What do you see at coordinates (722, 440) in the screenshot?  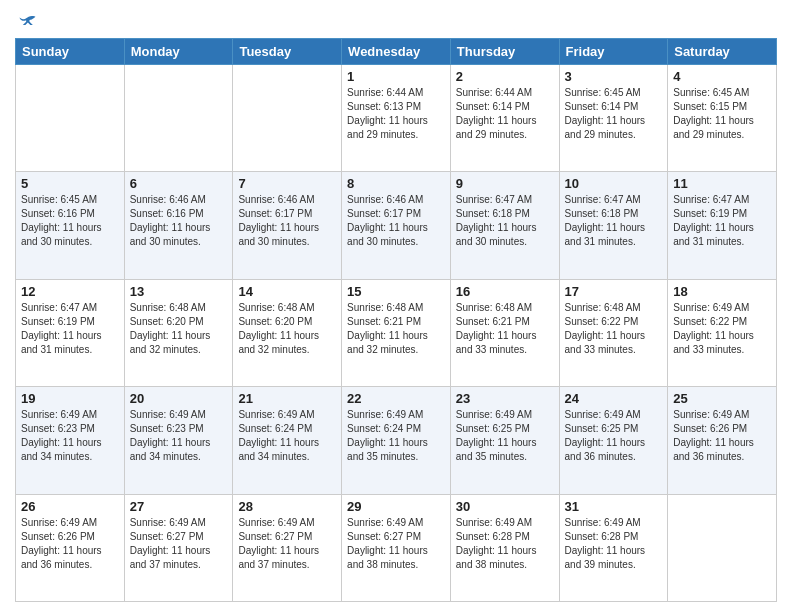 I see `calendar-cell: 25Sunrise: 6:49 AM Sunset: 6:26 PM Dayli…` at bounding box center [722, 440].